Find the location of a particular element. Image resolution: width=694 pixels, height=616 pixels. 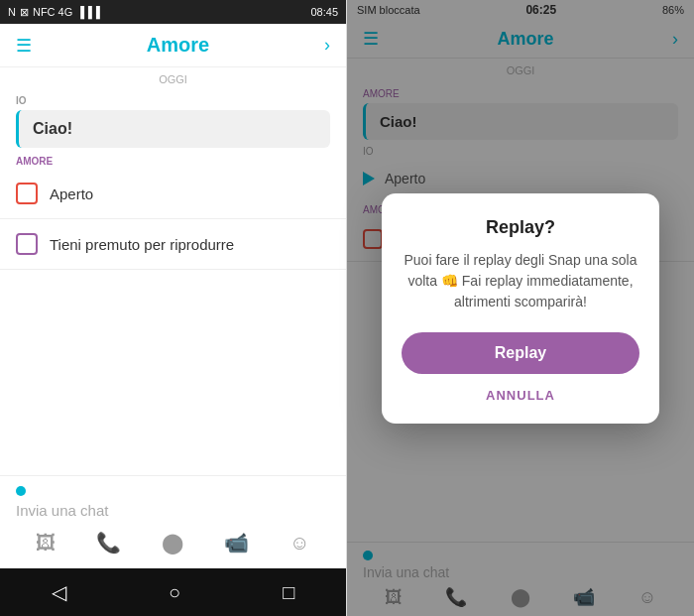

android-status-bar: N ⊠ NFC 4G ▐▐▐ 08:45 is located at coordinates (173, 12).